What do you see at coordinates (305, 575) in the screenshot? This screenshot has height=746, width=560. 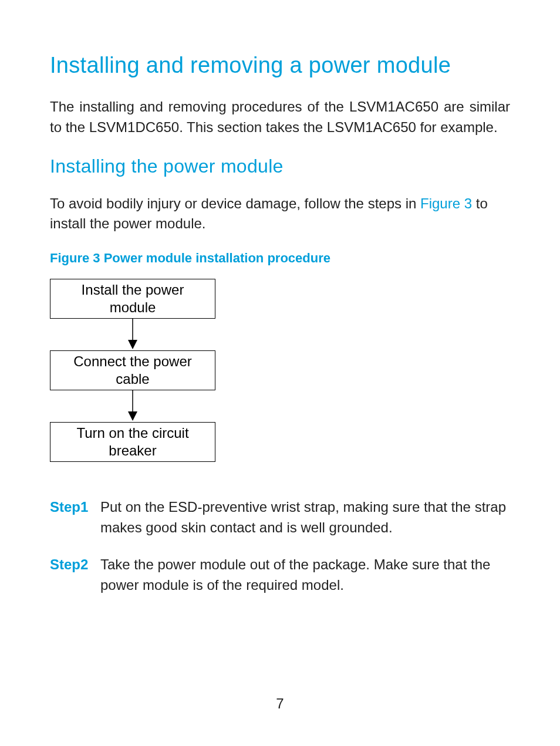 I see `step2-text: Take the power module out of the package…` at bounding box center [305, 575].